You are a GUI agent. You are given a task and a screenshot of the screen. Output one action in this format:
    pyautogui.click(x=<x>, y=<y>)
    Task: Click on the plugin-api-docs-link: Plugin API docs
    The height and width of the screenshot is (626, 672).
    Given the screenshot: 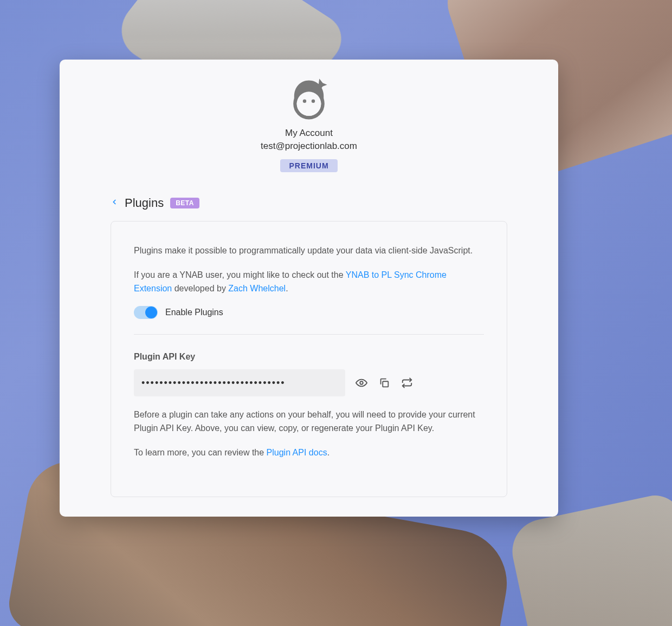 What is the action you would take?
    pyautogui.click(x=297, y=453)
    